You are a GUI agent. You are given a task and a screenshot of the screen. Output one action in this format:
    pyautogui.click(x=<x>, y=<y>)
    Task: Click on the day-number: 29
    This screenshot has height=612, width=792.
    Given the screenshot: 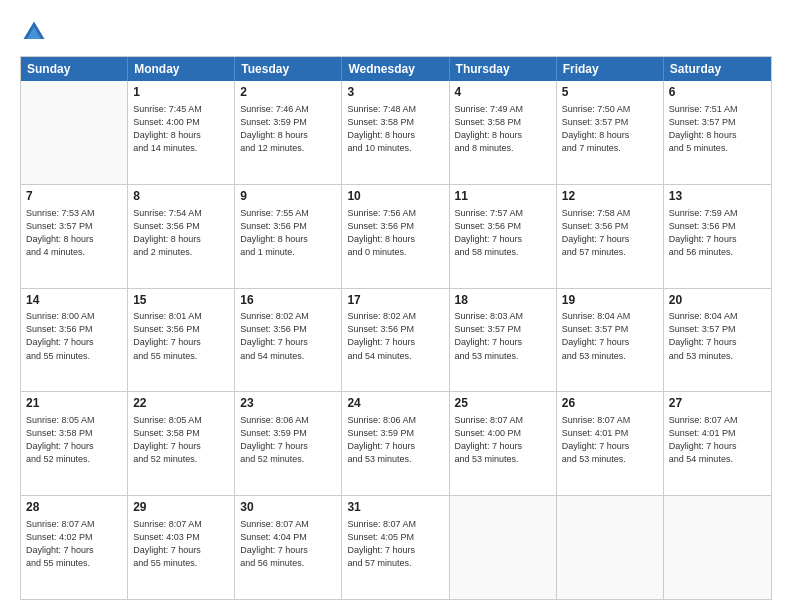 What is the action you would take?
    pyautogui.click(x=181, y=508)
    